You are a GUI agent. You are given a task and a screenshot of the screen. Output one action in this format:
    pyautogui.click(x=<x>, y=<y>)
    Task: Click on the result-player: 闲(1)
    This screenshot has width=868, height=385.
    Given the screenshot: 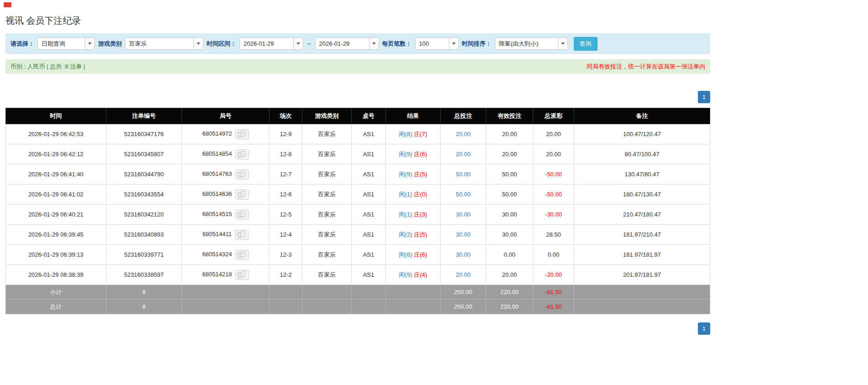 What is the action you would take?
    pyautogui.click(x=406, y=195)
    